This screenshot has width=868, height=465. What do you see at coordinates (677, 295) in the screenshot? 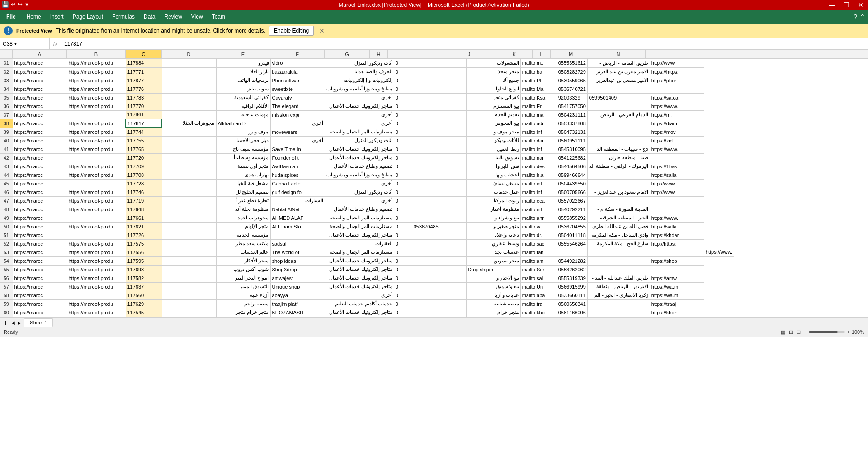
I see `cell: https://wa.m` at bounding box center [677, 295].